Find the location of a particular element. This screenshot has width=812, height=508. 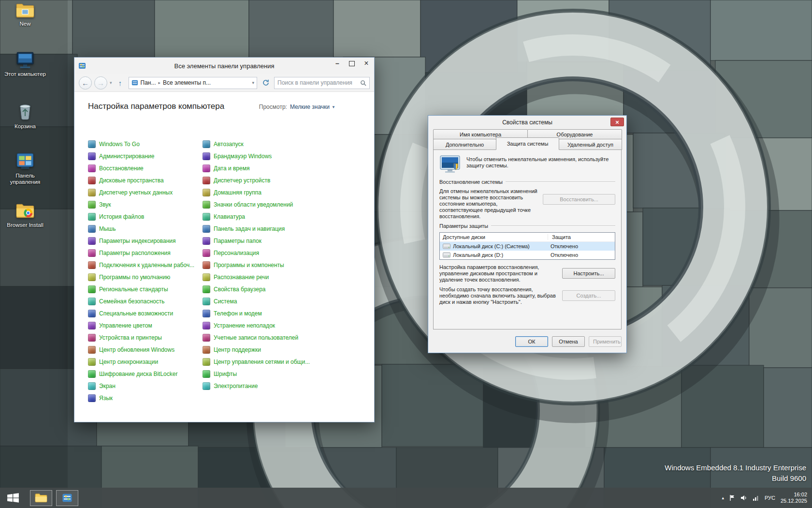

control-panel-item: Параметры расположения is located at coordinates (145, 253).